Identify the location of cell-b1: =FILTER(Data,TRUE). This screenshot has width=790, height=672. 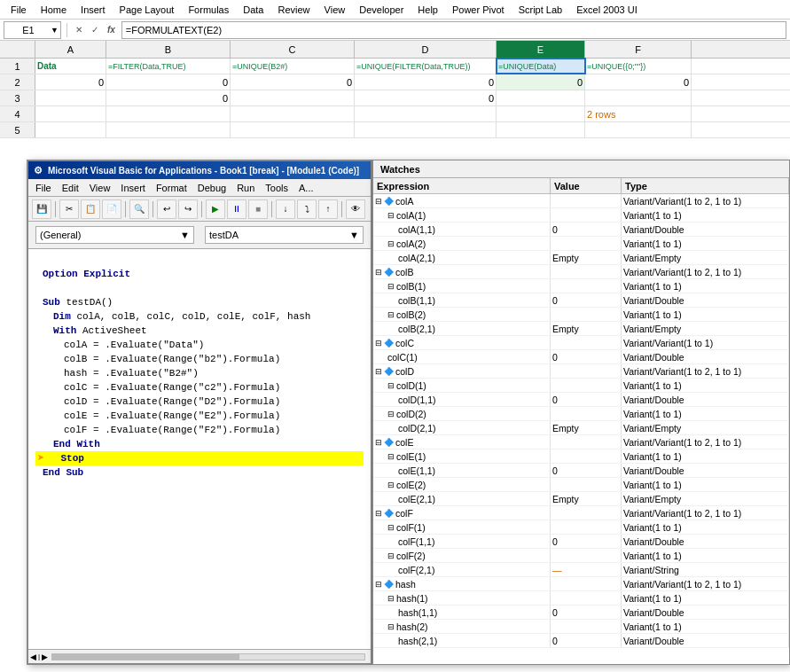
(168, 66).